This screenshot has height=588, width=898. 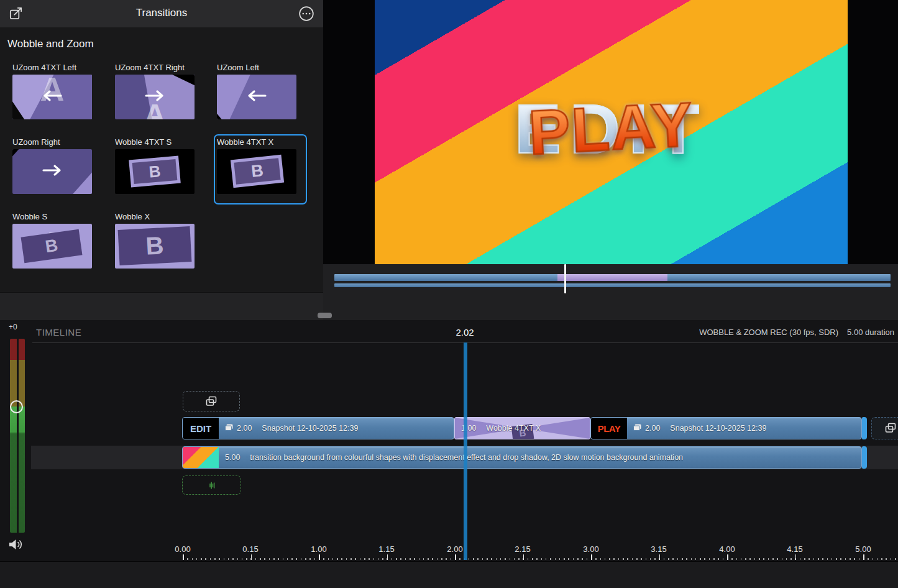 I want to click on audio-track-dropzone, so click(x=211, y=485).